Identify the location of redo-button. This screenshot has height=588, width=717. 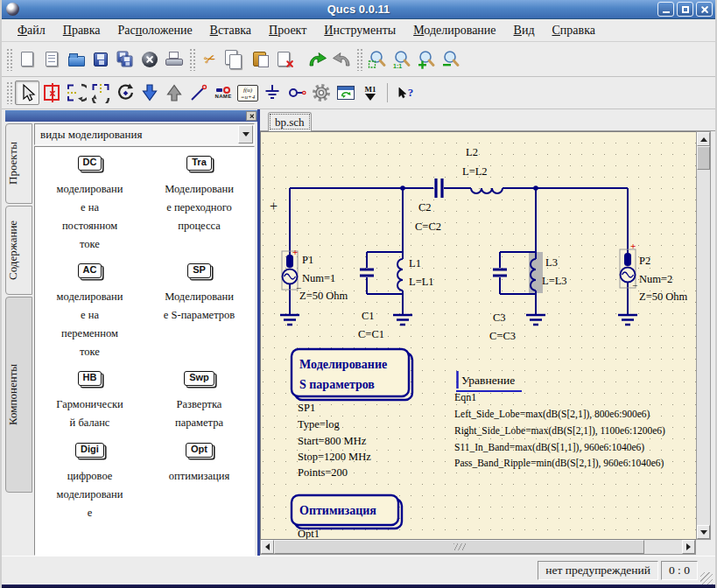
(341, 60).